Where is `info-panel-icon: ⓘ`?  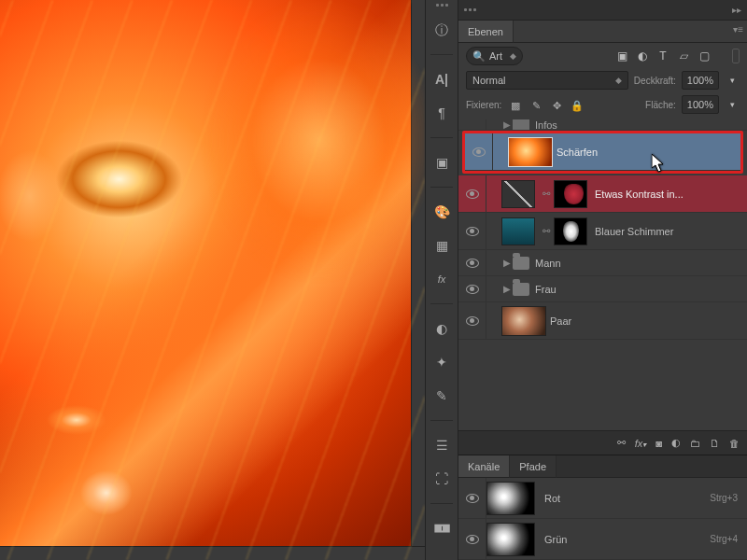
info-panel-icon: ⓘ is located at coordinates (442, 30).